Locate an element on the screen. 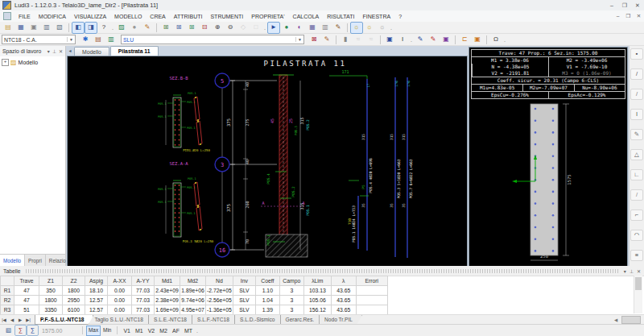  grid-remove-icon: ⊟ is located at coordinates (204, 27).